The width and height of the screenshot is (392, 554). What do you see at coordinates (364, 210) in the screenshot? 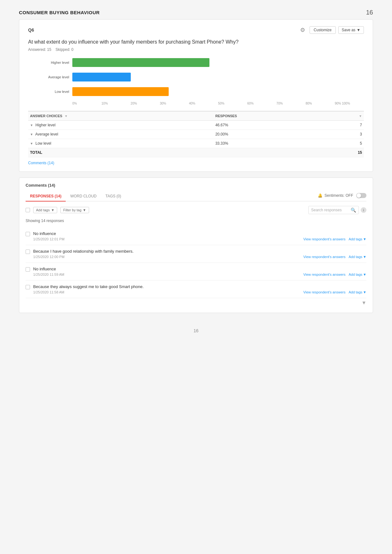
I see `info-icon: i` at bounding box center [364, 210].